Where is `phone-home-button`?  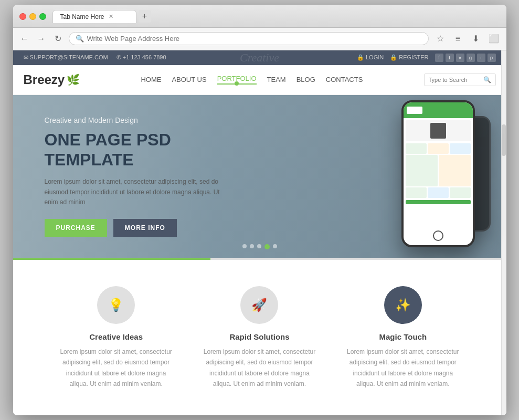
phone-home-button is located at coordinates (438, 236).